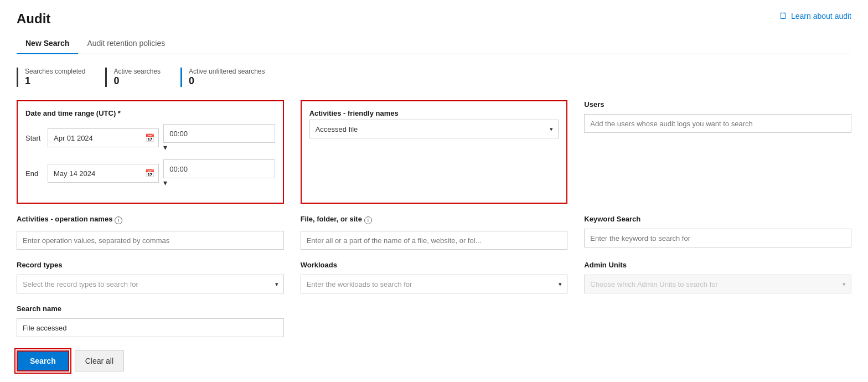 The height and width of the screenshot is (382, 868). Describe the element at coordinates (434, 361) in the screenshot. I see `buttons-row: Search Clear all` at that location.